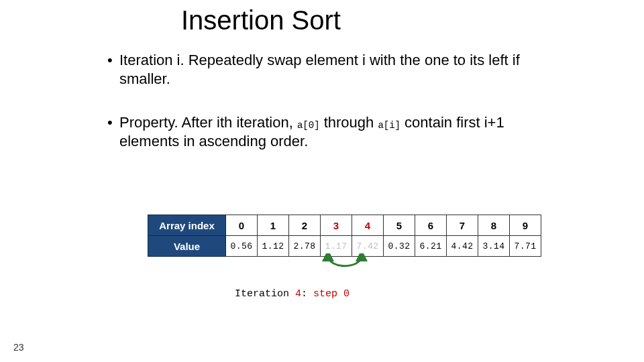 Image resolution: width=644 pixels, height=362 pixels. Describe the element at coordinates (346, 294) in the screenshot. I see `caption-step-n: 0` at that location.